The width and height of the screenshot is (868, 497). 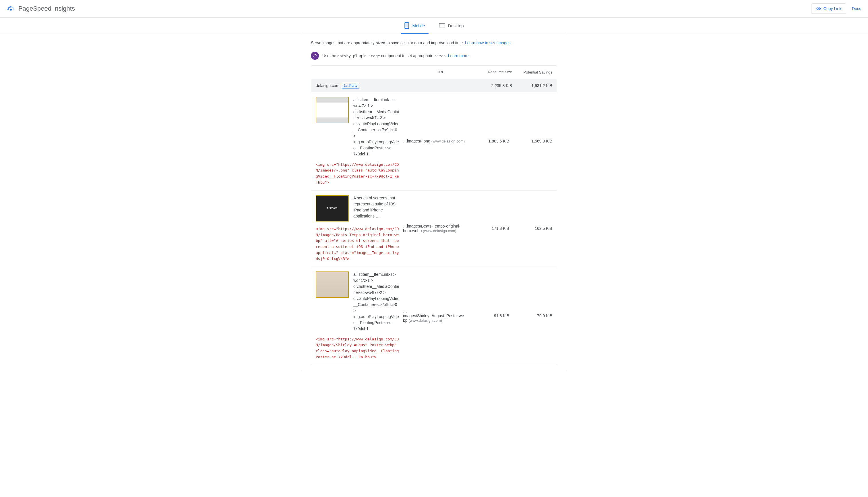 What do you see at coordinates (11, 9) in the screenshot?
I see `logo-icon` at bounding box center [11, 9].